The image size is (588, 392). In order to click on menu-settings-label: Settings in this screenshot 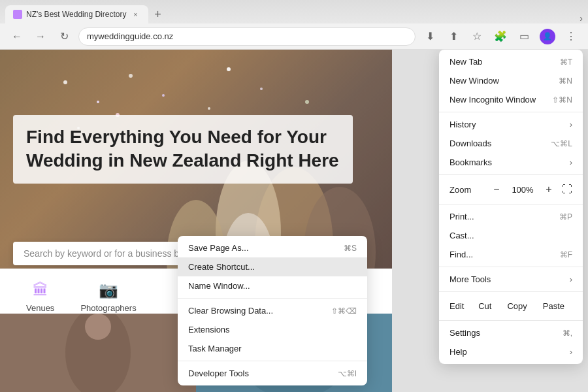, I will do `click(500, 333)`.